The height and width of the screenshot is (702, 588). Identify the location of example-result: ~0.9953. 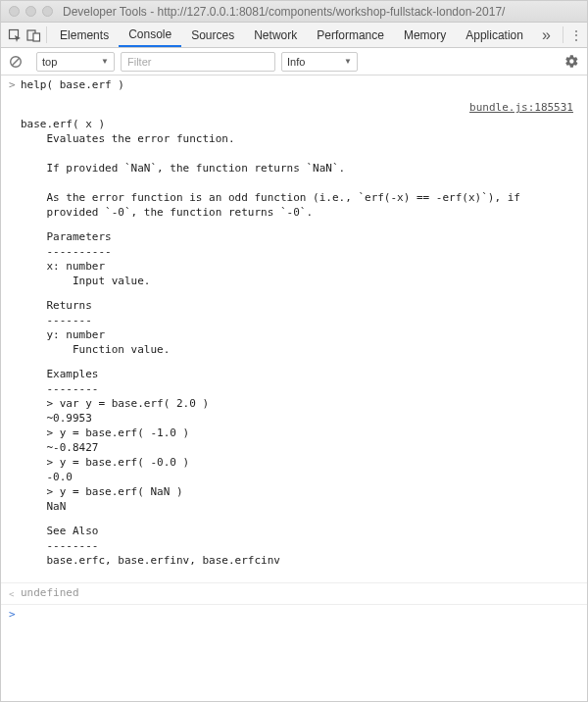
(299, 418).